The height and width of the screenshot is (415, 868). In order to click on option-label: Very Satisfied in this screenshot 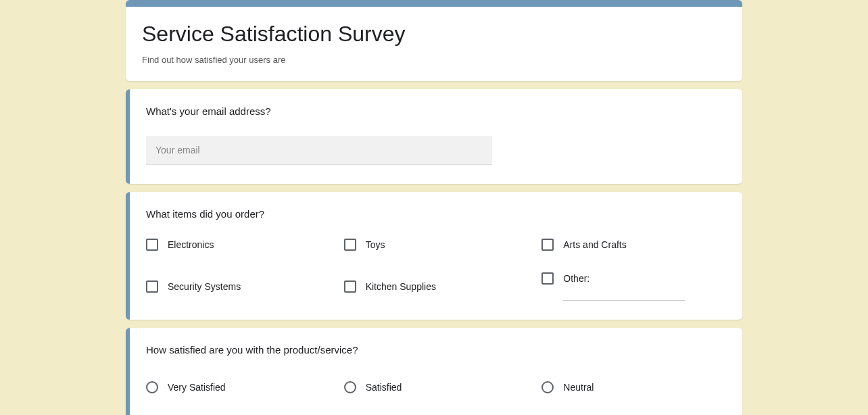, I will do `click(197, 387)`.